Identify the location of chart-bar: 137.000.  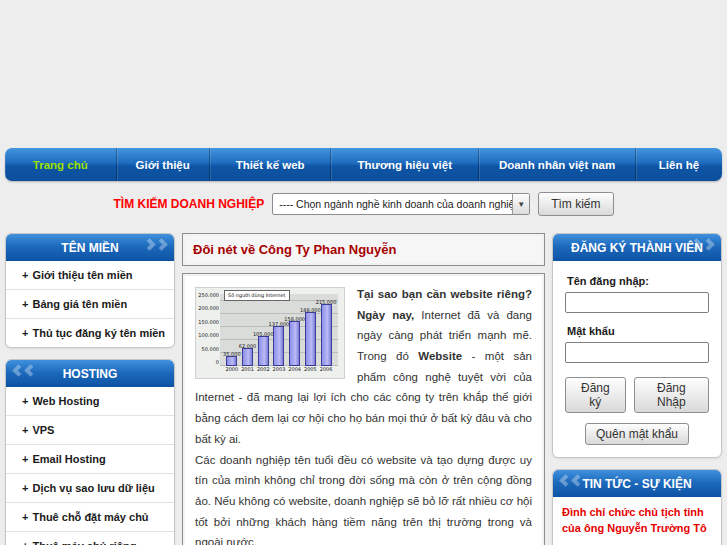
(278, 346).